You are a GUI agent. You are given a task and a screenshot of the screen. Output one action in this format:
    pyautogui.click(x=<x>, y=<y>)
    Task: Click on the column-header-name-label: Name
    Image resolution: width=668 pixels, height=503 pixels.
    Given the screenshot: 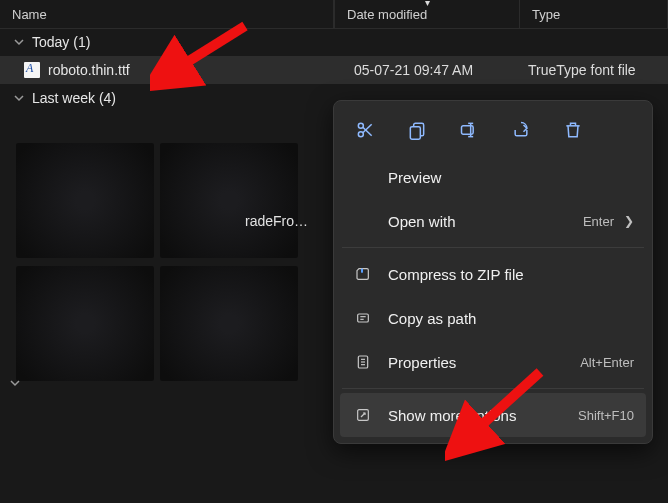 What is the action you would take?
    pyautogui.click(x=30, y=14)
    